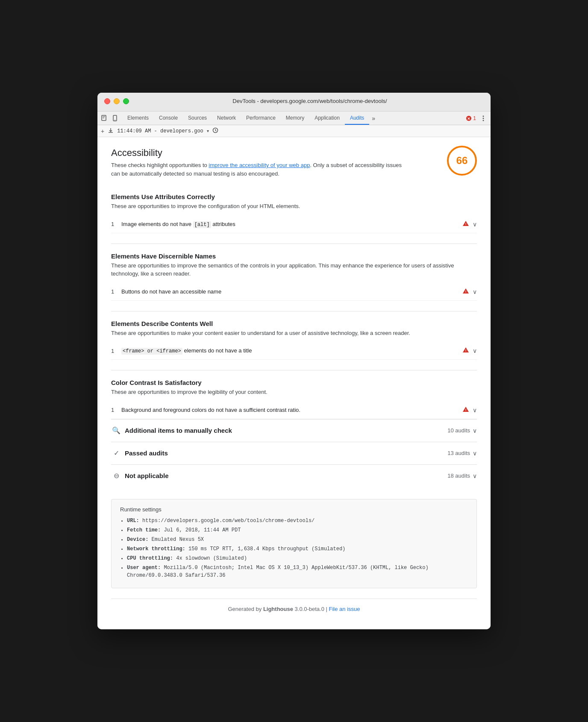 This screenshot has height=722, width=588. What do you see at coordinates (115, 118) in the screenshot?
I see `device-toolbar-icon` at bounding box center [115, 118].